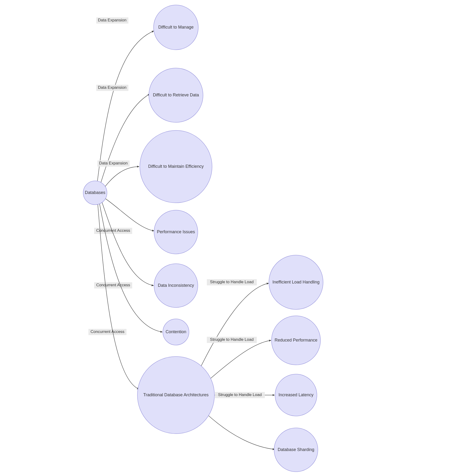  What do you see at coordinates (296, 395) in the screenshot?
I see `node-increased-latency: Increased Latency` at bounding box center [296, 395].